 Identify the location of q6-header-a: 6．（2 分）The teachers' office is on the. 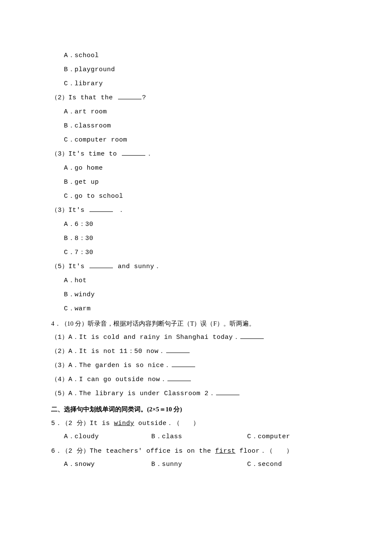
(133, 451).